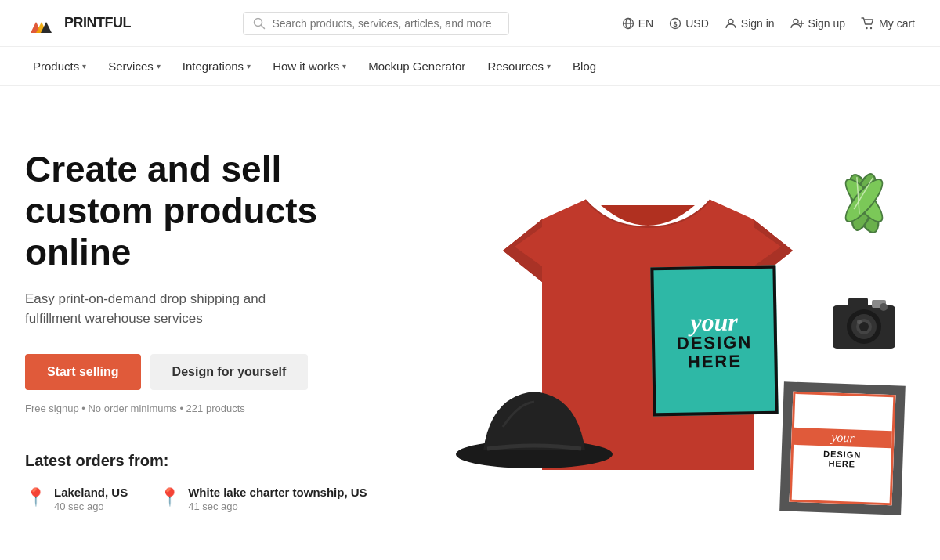 The height and width of the screenshot is (560, 940). Describe the element at coordinates (259, 23) in the screenshot. I see `search-icon` at that location.